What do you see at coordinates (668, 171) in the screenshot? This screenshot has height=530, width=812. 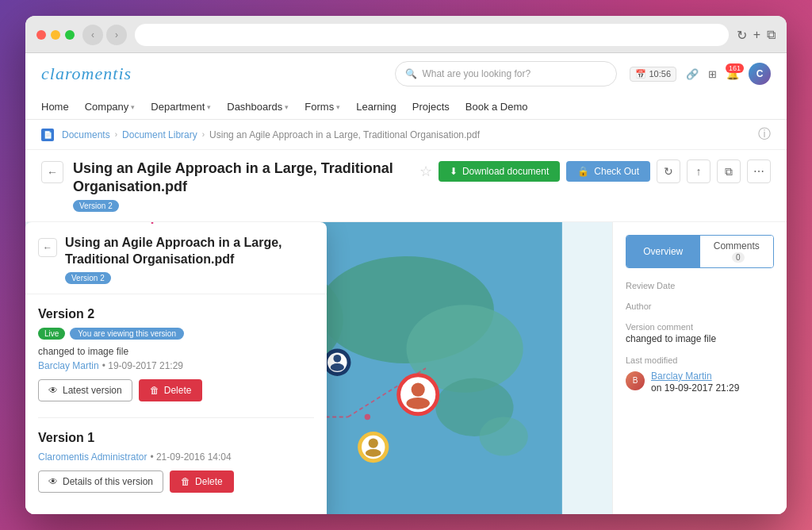 I see `refresh-doc-button: ↻` at bounding box center [668, 171].